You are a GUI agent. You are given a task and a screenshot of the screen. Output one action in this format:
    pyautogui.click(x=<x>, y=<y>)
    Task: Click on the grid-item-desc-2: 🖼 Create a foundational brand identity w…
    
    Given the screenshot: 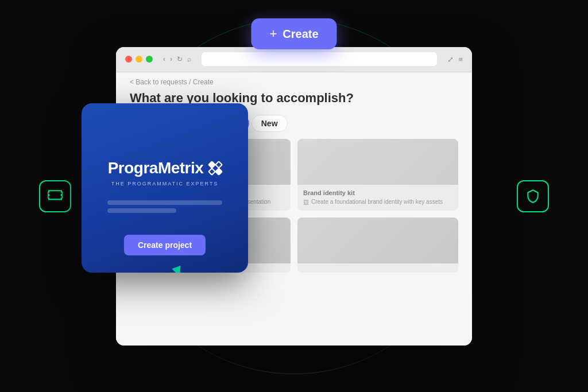 What is the action you would take?
    pyautogui.click(x=378, y=202)
    